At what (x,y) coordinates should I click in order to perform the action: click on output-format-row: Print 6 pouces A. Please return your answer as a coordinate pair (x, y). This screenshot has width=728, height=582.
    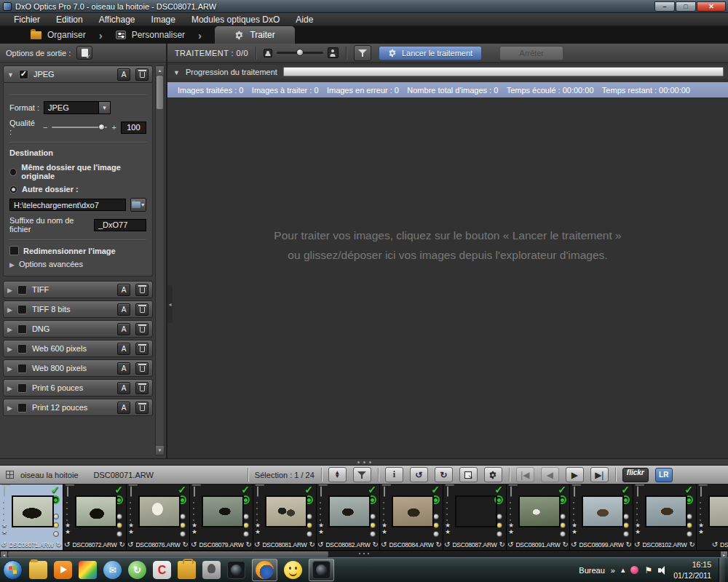
    Looking at the image, I should click on (78, 388).